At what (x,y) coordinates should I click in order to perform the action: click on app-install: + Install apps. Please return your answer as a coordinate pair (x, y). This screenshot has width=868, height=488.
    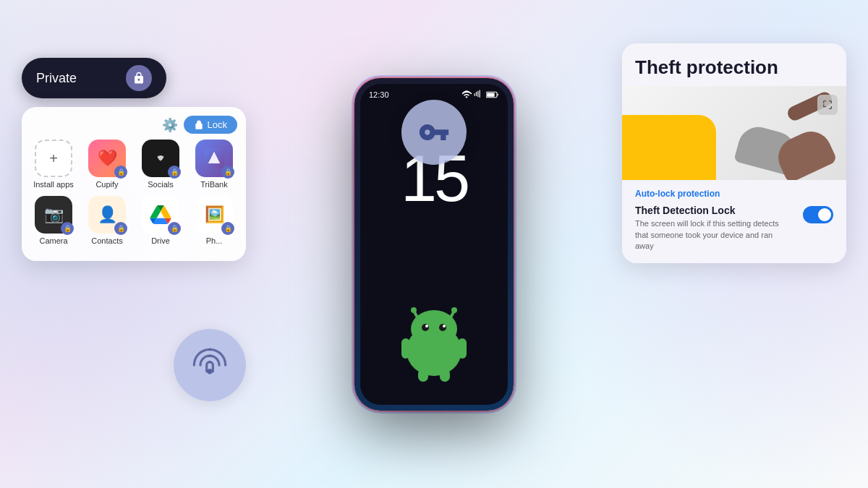
    Looking at the image, I should click on (54, 164).